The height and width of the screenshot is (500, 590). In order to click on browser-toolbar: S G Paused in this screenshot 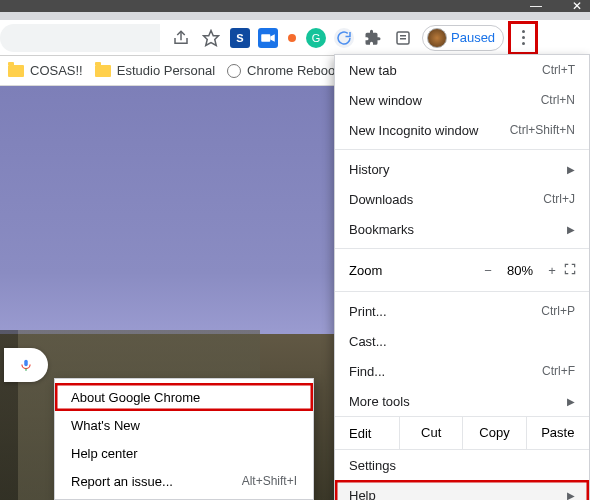, I will do `click(295, 38)`.